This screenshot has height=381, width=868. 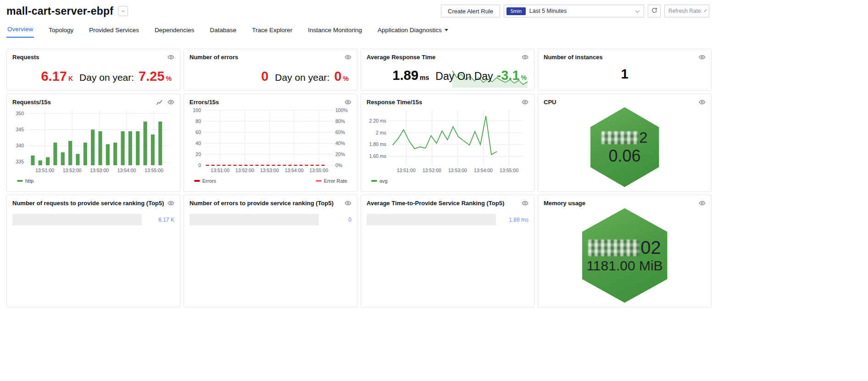 I want to click on svg-text: 345, so click(x=20, y=129).